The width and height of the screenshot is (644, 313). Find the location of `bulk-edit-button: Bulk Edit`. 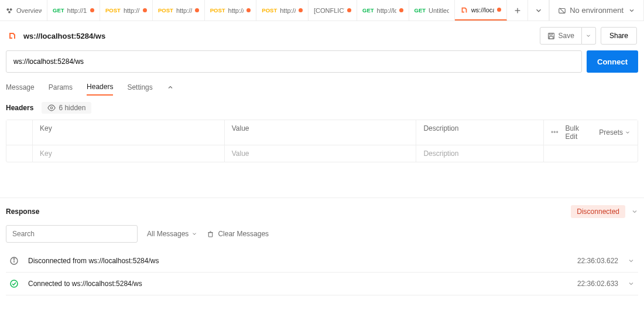

bulk-edit-button: Bulk Edit is located at coordinates (579, 132).